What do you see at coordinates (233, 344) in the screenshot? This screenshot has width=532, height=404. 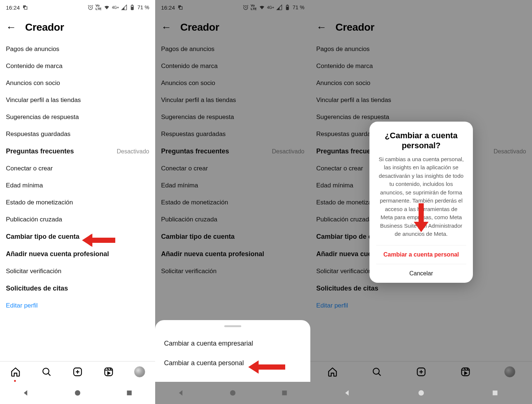 I see `sheet-option-business: Cambiar a cuenta empresarial` at bounding box center [233, 344].